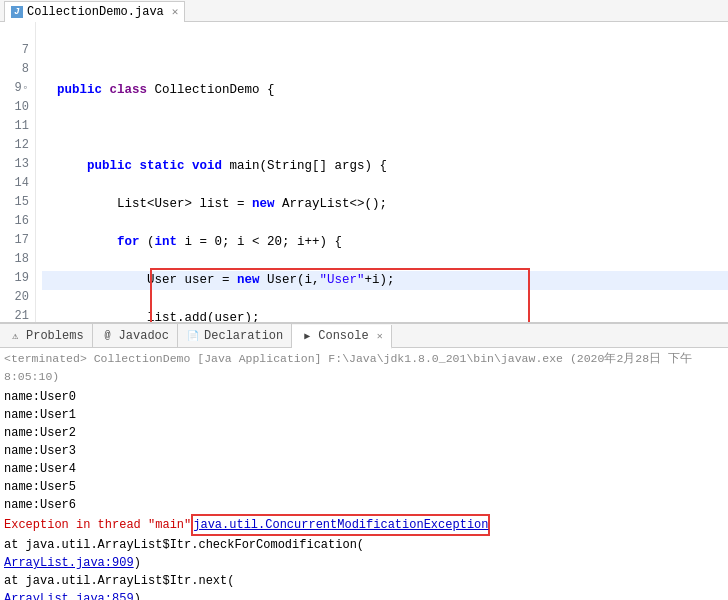 This screenshot has height=600, width=728. What do you see at coordinates (340, 525) in the screenshot?
I see `exception-link: java.util.ConcurrentModificationExceptio…` at bounding box center [340, 525].